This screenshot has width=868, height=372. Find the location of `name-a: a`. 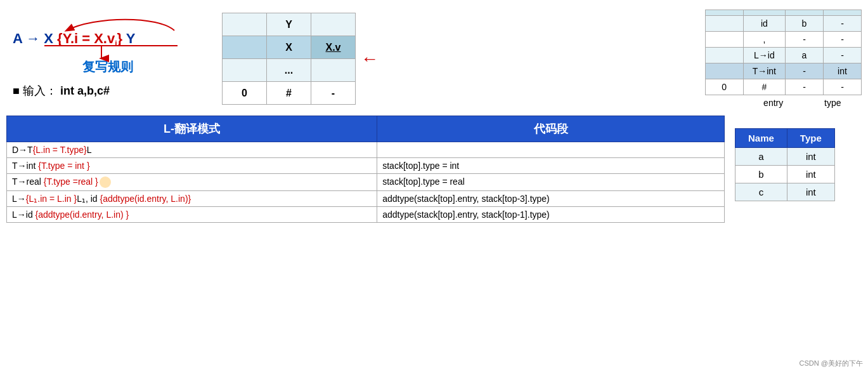

name-a: a is located at coordinates (761, 157).